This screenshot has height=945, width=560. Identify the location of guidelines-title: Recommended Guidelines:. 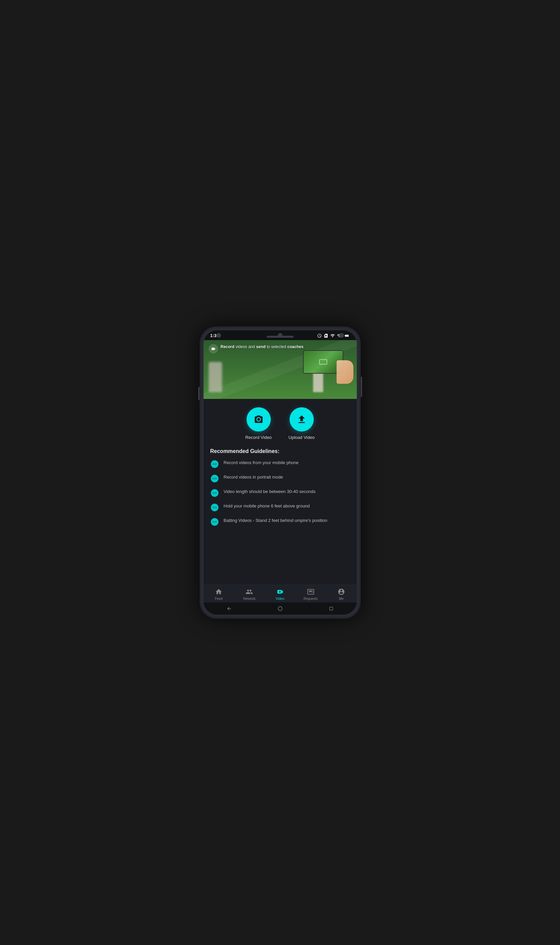
(280, 451).